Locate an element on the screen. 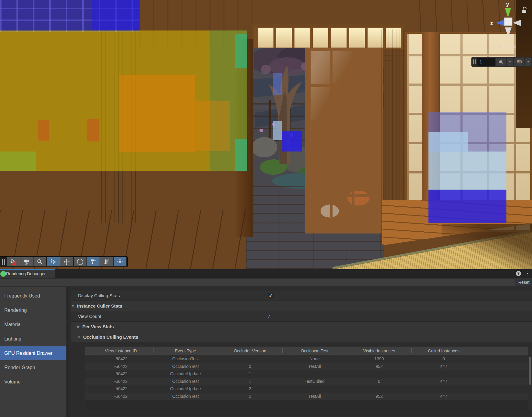  instance-culler-stats-foldout: ▼ Instance Culler Stats is located at coordinates (301, 306).